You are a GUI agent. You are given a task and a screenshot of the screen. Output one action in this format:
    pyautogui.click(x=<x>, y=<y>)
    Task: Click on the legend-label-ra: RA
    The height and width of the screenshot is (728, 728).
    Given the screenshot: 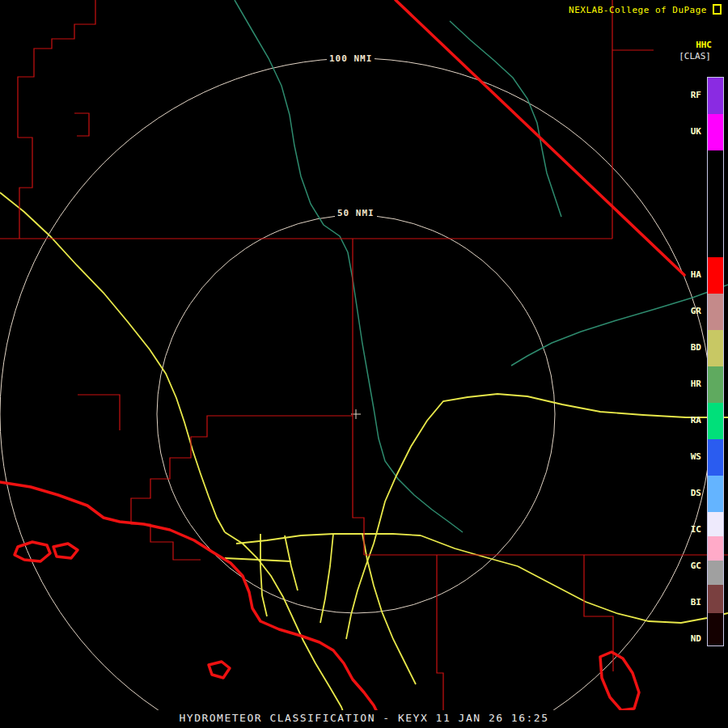 What is the action you would take?
    pyautogui.click(x=689, y=421)
    